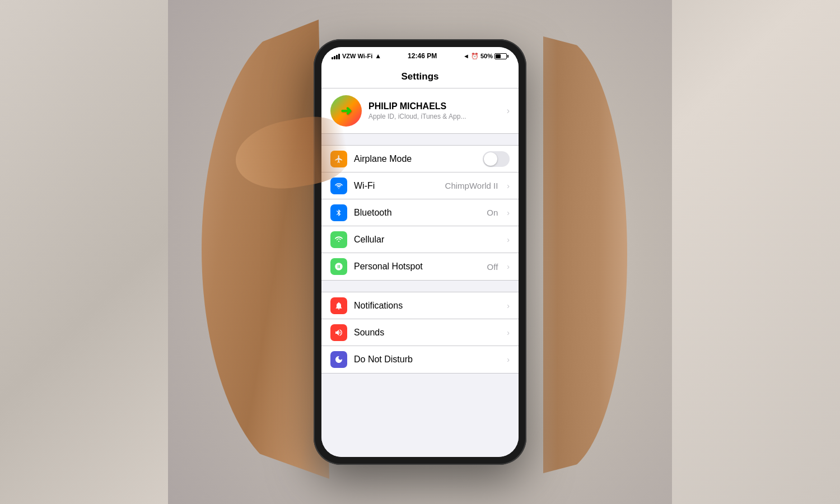 The image size is (840, 504). What do you see at coordinates (420, 56) in the screenshot?
I see `status-bar: VZW Wi-Fi ▲ 12:46 PM ◄ ⏰ 50%` at bounding box center [420, 56].